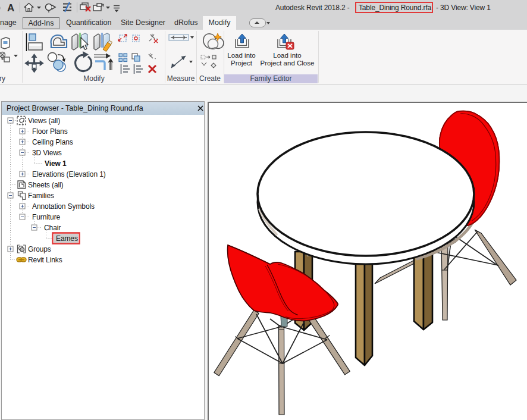  I want to click on svg-text: Chair, so click(52, 228).